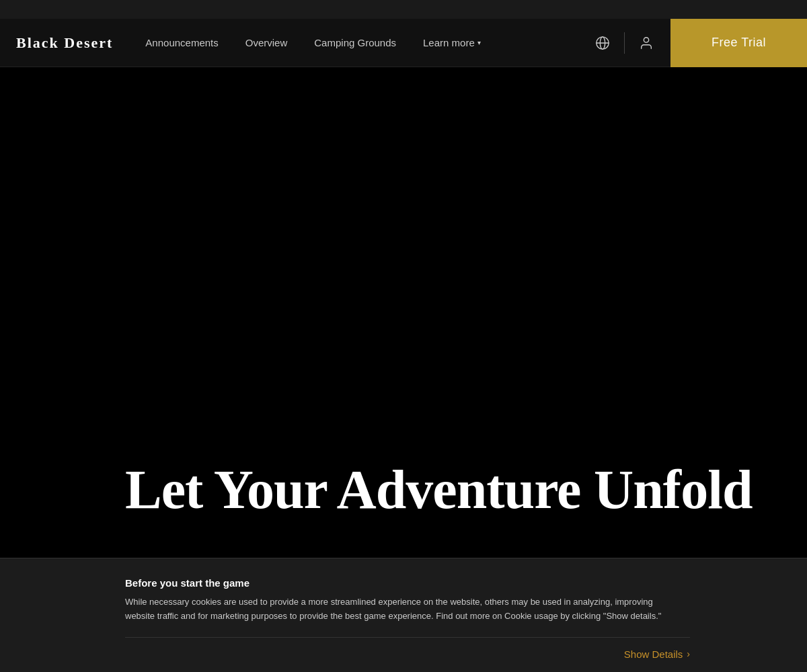 The width and height of the screenshot is (807, 672). Describe the element at coordinates (249, 43) in the screenshot. I see `navbar-left: Black Desert Announcements Overview Camp…` at that location.